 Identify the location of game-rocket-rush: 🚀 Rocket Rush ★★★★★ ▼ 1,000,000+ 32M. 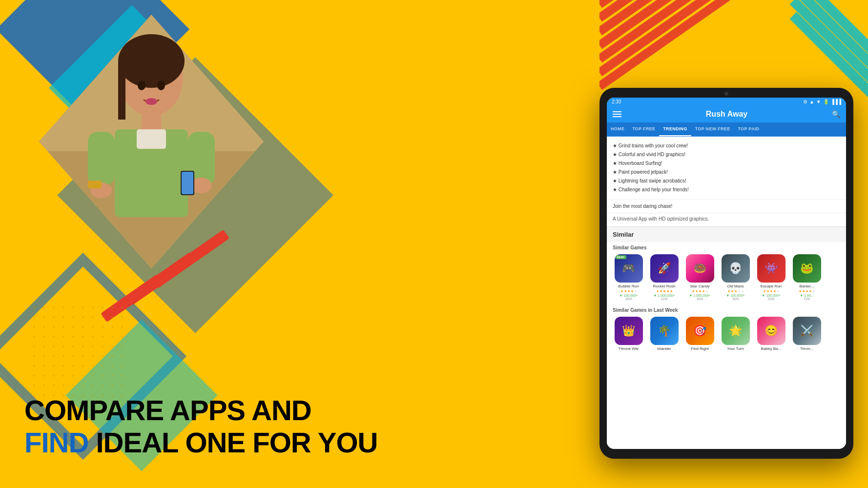
(664, 277).